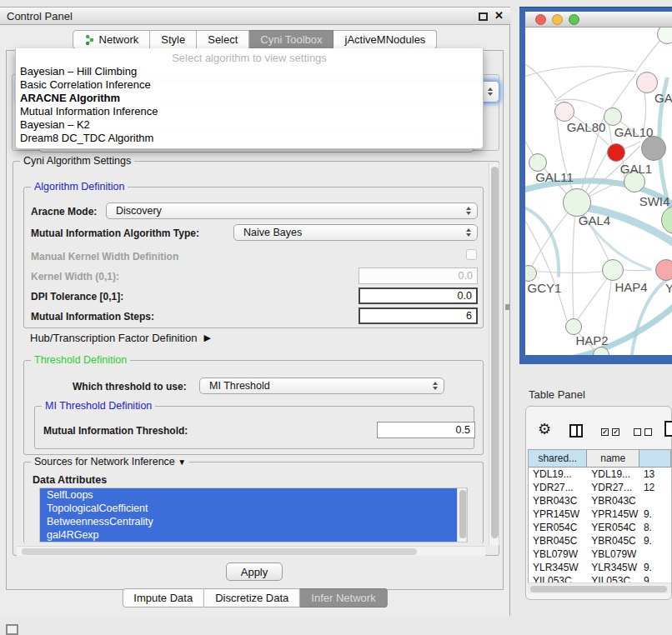 Image resolution: width=672 pixels, height=635 pixels. Describe the element at coordinates (253, 502) in the screenshot. I see `sources-group: Sources for Network Inference ▼ Data Att…` at that location.